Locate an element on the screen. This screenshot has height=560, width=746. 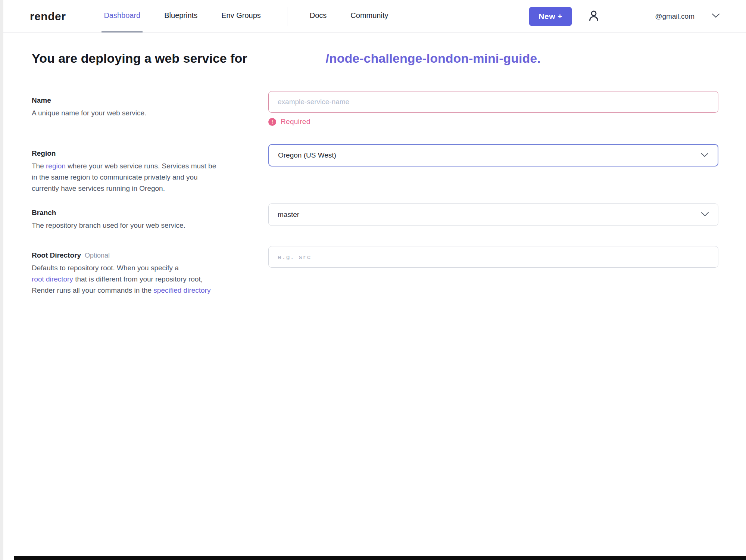
region-desc-text: currently have services running in Orego… is located at coordinates (99, 188).